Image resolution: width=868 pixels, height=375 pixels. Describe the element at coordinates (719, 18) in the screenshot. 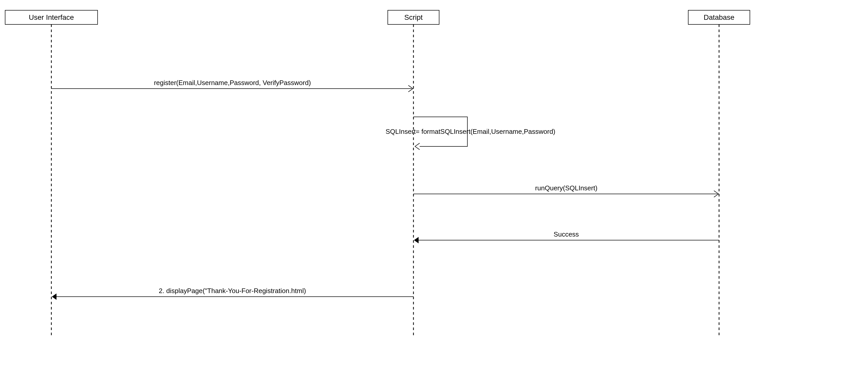

I see `lifeline-label-db: Database` at that location.